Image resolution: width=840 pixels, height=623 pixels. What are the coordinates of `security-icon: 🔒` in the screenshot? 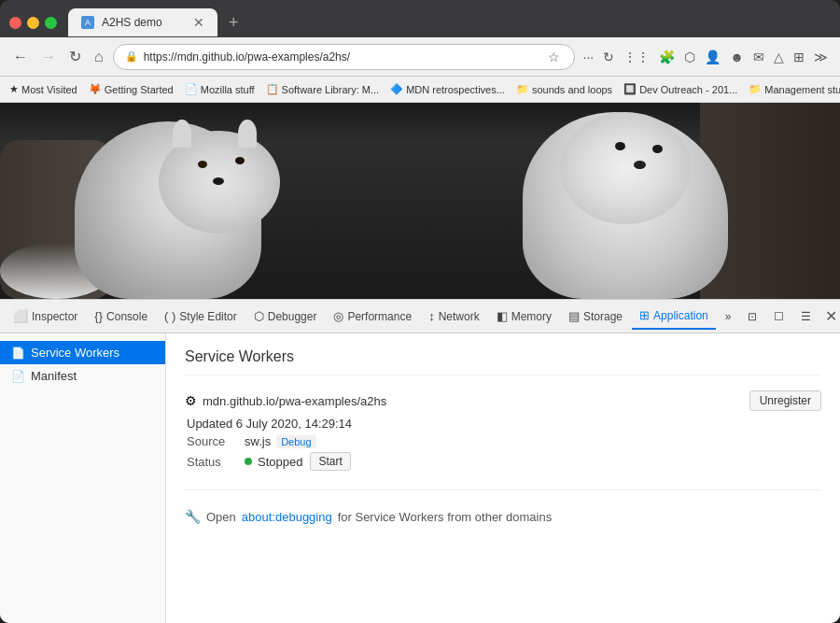 It's located at (132, 56).